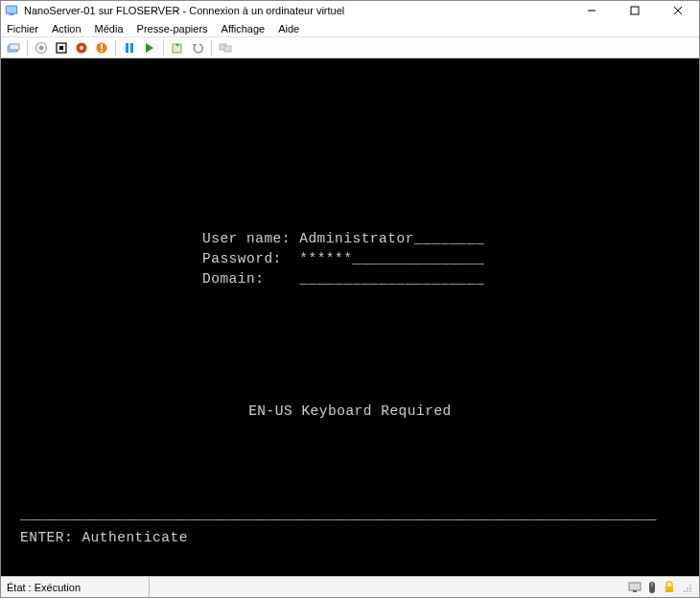 This screenshot has height=598, width=700. Describe the element at coordinates (173, 29) in the screenshot. I see `menu-presse-papiers: Presse-papiers` at that location.